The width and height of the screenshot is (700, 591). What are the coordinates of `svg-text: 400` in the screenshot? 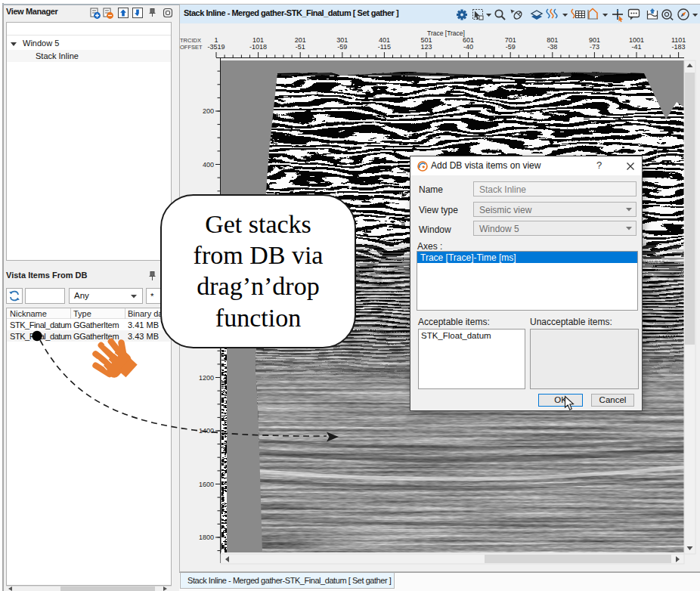 It's located at (209, 165).